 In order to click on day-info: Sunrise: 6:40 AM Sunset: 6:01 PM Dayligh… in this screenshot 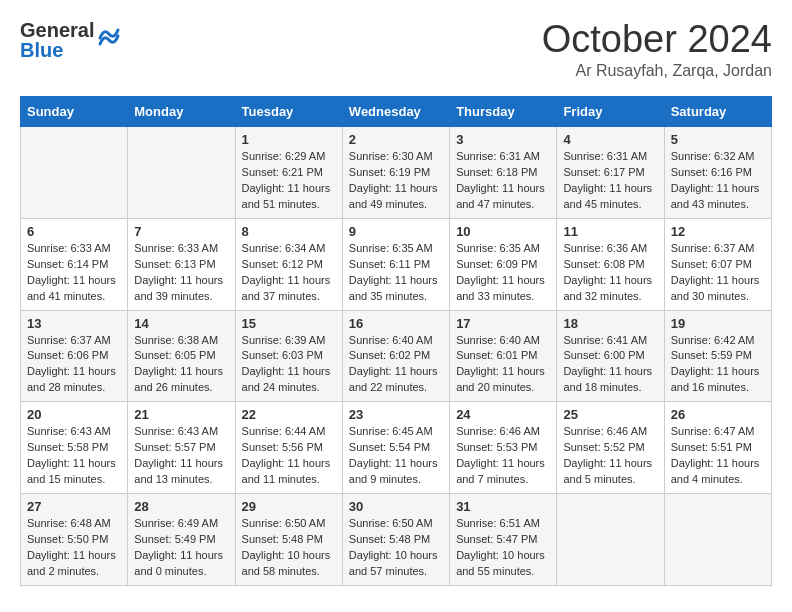, I will do `click(503, 365)`.